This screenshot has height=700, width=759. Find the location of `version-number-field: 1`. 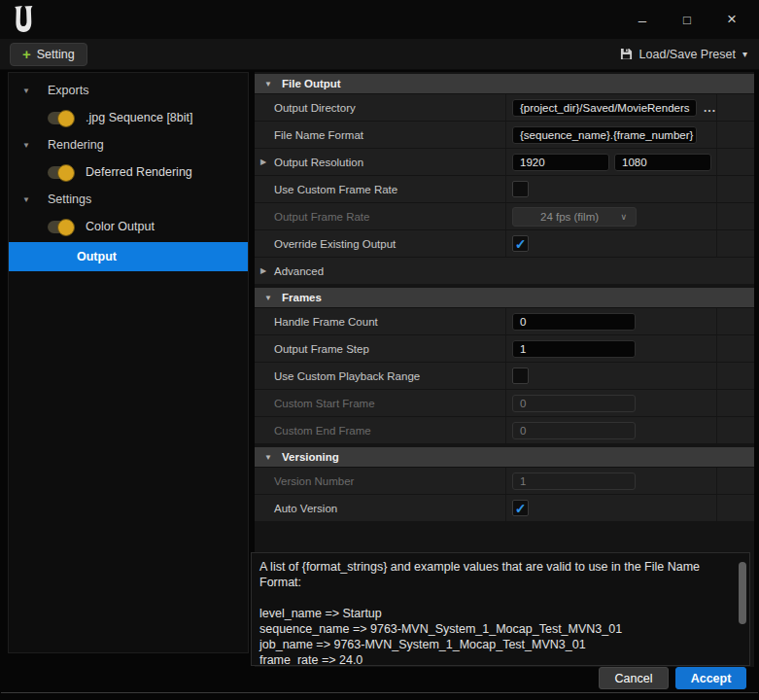

version-number-field: 1 is located at coordinates (573, 481).